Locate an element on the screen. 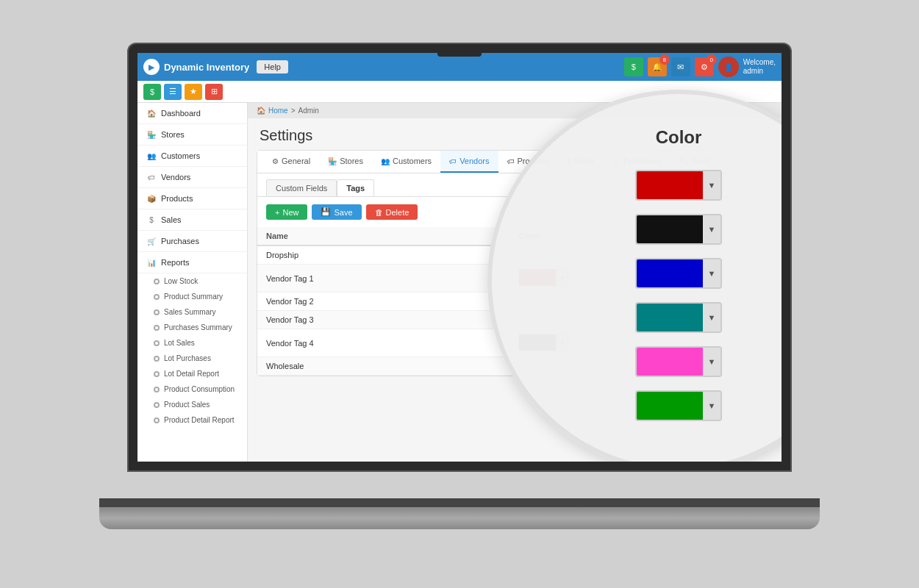 This screenshot has height=588, width=919. grid-quick-icon: ⊞ is located at coordinates (214, 92).